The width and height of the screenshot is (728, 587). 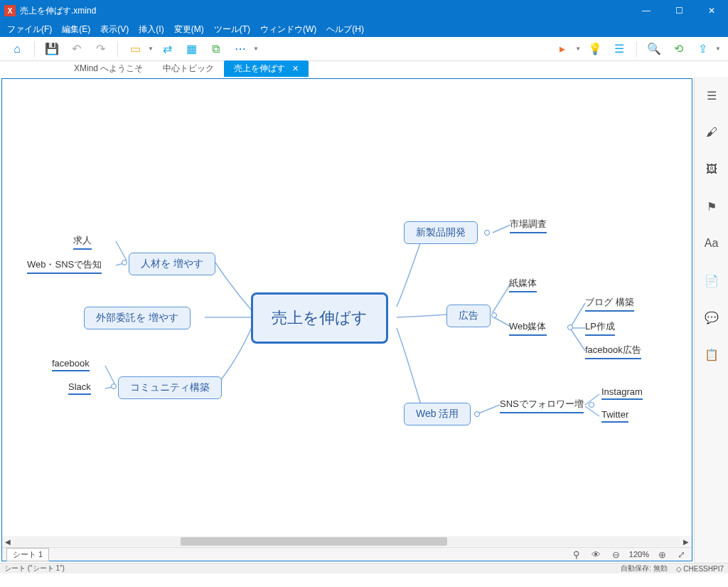 What do you see at coordinates (528, 224) in the screenshot?
I see `leaf-shijou: 市場調査` at bounding box center [528, 224].